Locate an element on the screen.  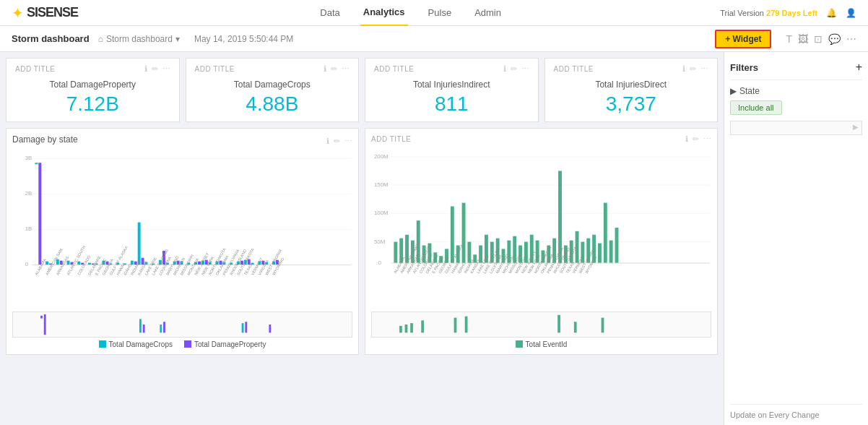
more-icon-0: ⋯ is located at coordinates (166, 69).